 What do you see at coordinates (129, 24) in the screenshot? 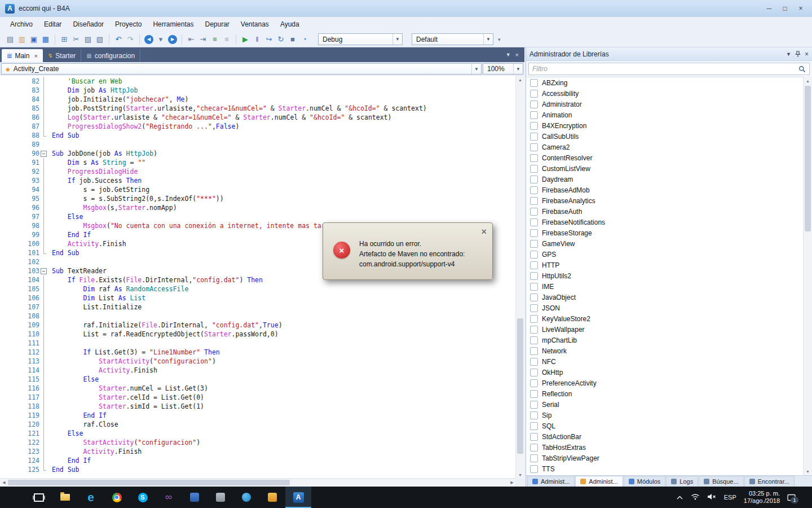
I see `menu-item-proyecto: Proyecto` at bounding box center [129, 24].